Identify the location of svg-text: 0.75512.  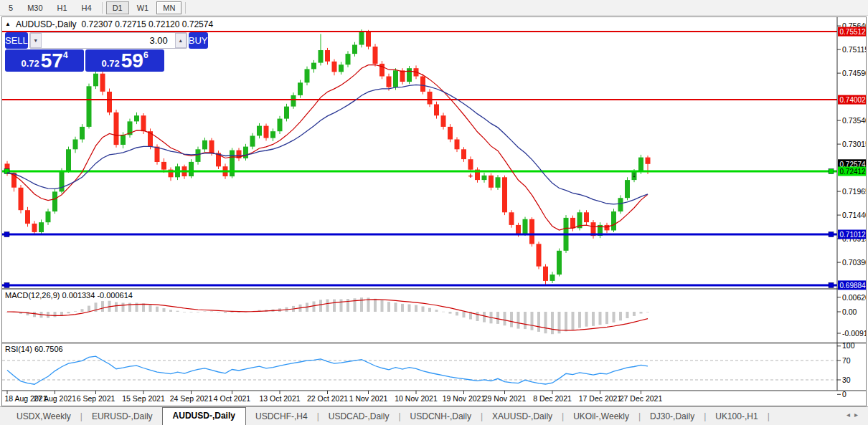
(854, 32).